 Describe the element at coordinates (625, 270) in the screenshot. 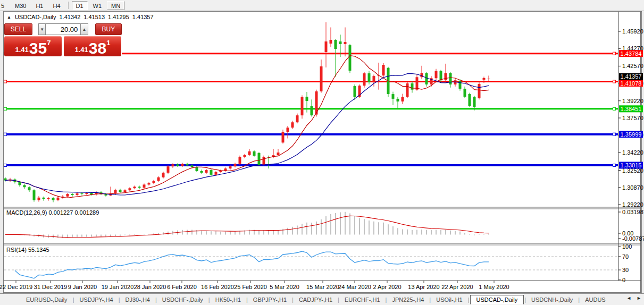

I see `rsi-axis-label: 30` at that location.